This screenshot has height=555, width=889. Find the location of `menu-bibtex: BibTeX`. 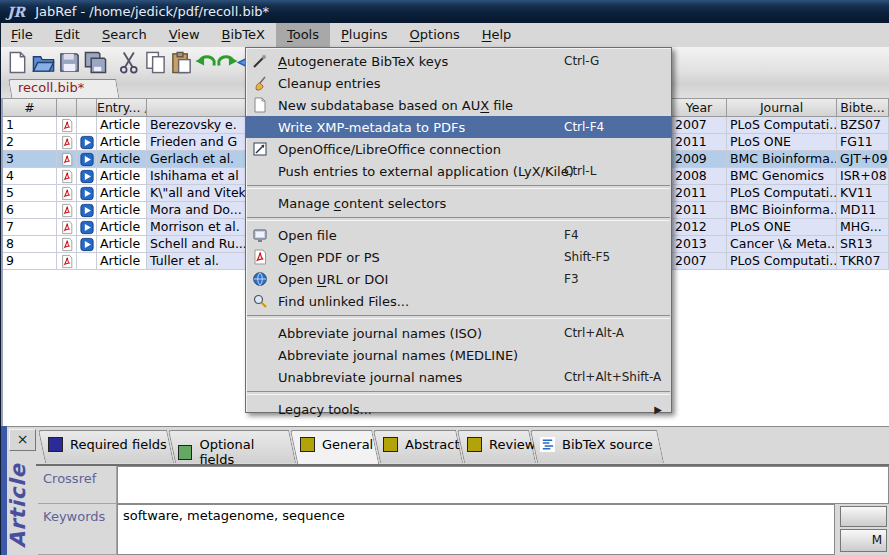

menu-bibtex: BibTeX is located at coordinates (244, 35).